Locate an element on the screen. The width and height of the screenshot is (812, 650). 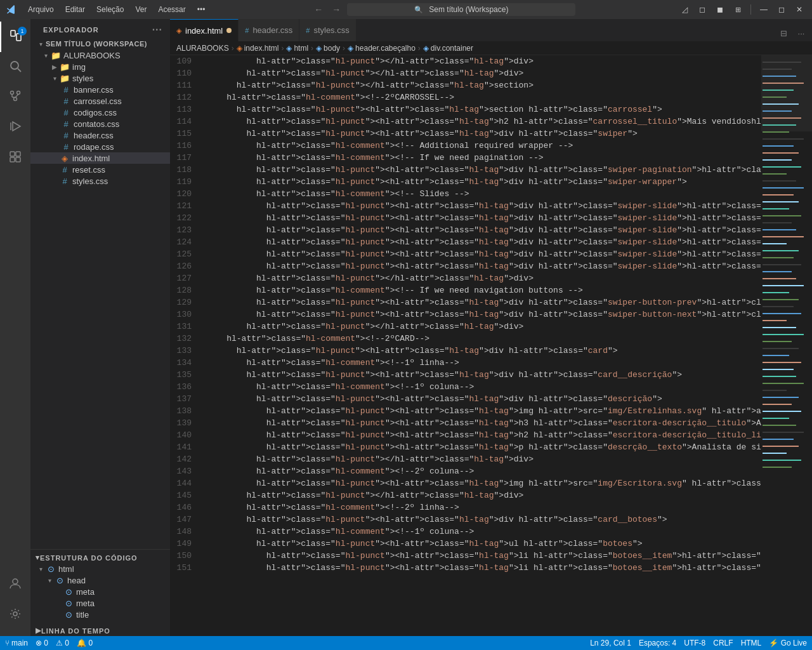
activity-git is located at coordinates (15, 98).